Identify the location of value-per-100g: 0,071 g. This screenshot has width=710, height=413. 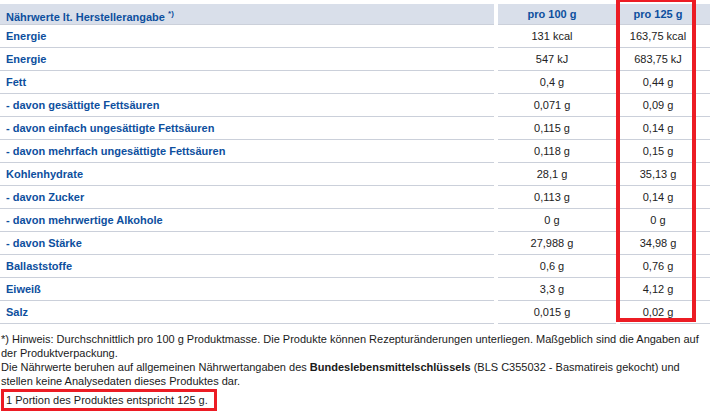
(557, 106).